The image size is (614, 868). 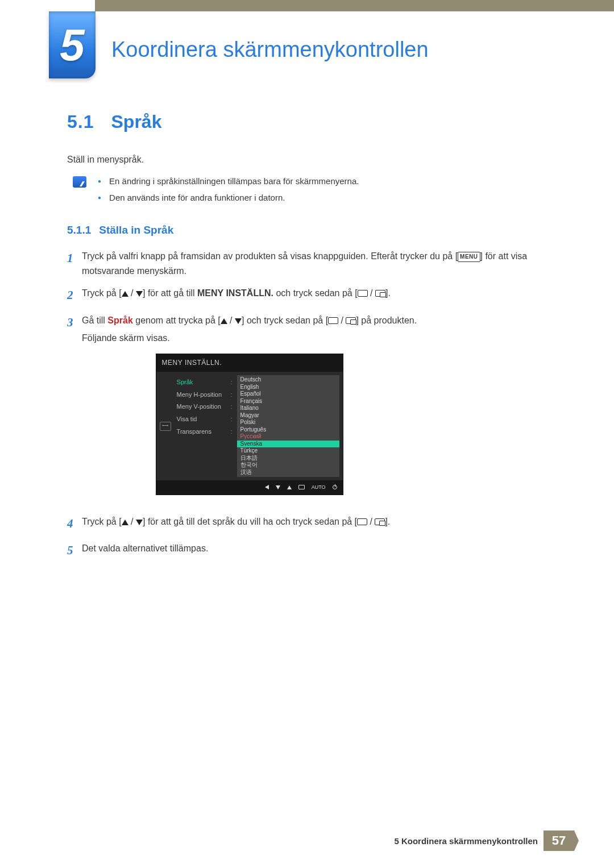 What do you see at coordinates (278, 488) in the screenshot?
I see `down-icon` at bounding box center [278, 488].